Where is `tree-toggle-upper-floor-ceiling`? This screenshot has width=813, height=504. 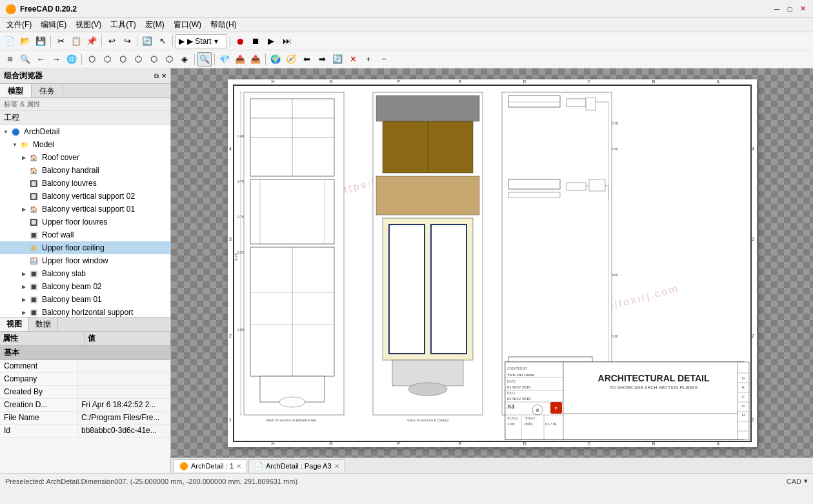
tree-toggle-upper-floor-ceiling is located at coordinates (24, 248).